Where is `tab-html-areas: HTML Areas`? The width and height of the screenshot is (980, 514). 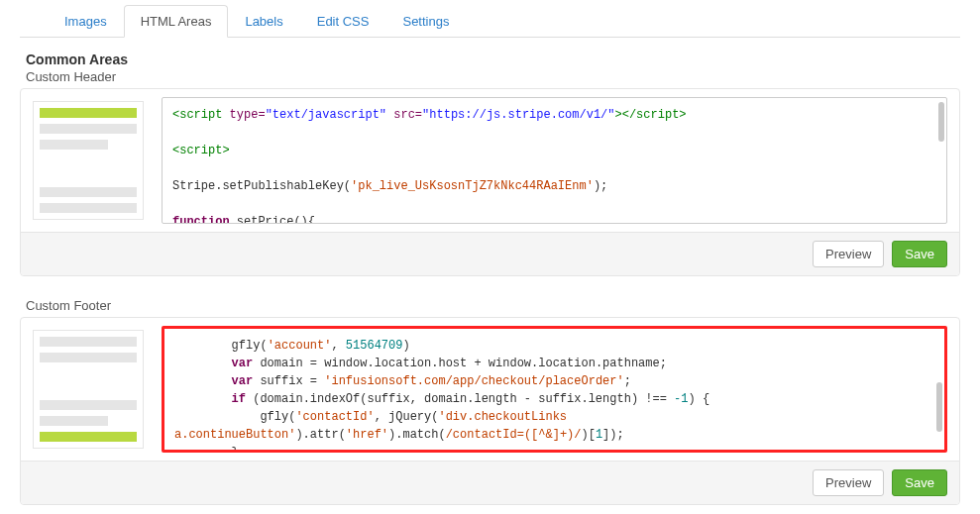 tab-html-areas: HTML Areas is located at coordinates (176, 22).